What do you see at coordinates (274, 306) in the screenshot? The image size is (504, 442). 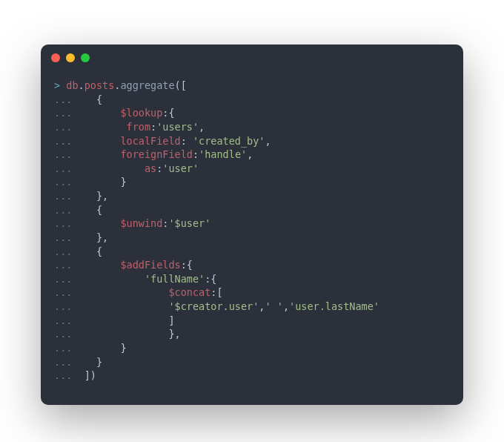 I see `token-string: ' '` at bounding box center [274, 306].